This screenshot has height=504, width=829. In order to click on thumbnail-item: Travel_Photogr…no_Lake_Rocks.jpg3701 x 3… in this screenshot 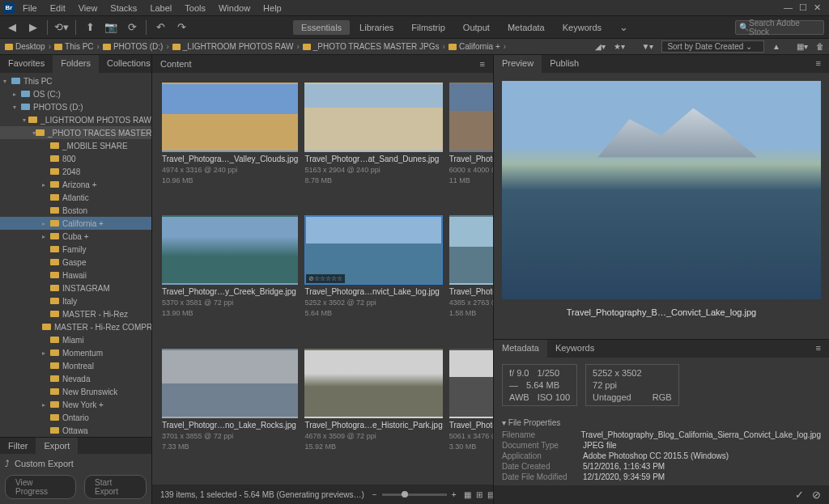, I will do `click(230, 412)`.